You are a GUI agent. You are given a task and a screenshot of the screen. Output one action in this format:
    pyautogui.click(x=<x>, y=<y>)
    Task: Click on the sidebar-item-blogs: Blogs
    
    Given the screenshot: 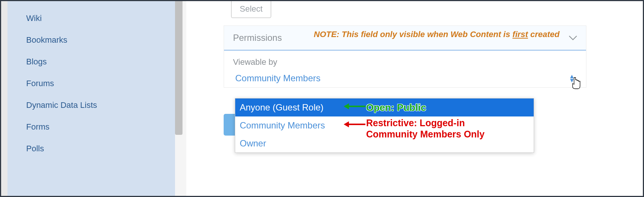 What is the action you would take?
    pyautogui.click(x=91, y=62)
    